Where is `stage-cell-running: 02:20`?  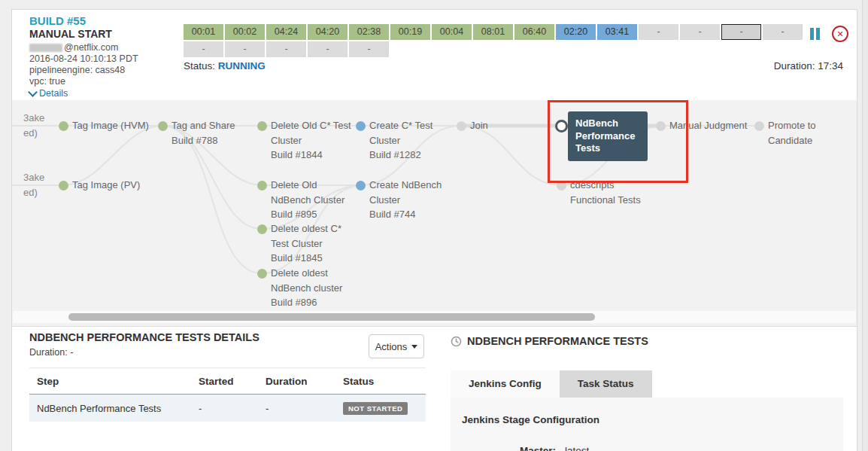
stage-cell-running: 02:20 is located at coordinates (576, 32).